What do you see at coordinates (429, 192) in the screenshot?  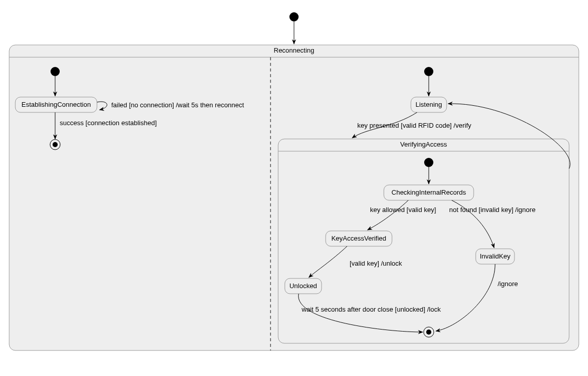 I see `checking-label: CheckingInternalRecords` at bounding box center [429, 192].